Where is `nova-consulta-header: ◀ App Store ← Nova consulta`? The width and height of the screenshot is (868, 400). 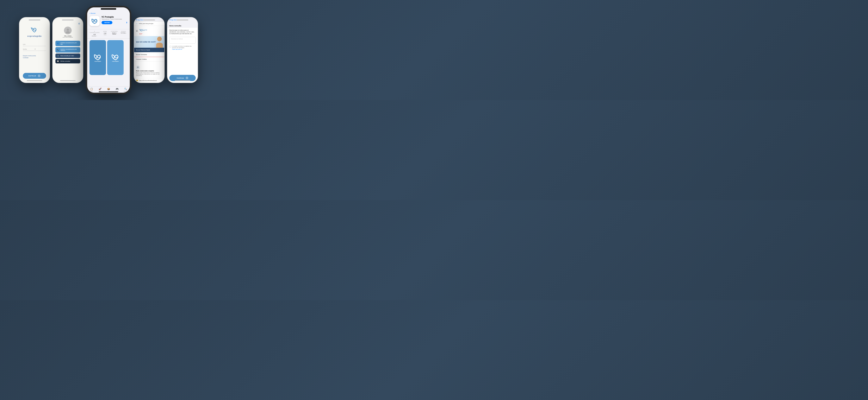 nova-consulta-header: ◀ App Store ← Nova consulta is located at coordinates (183, 23).